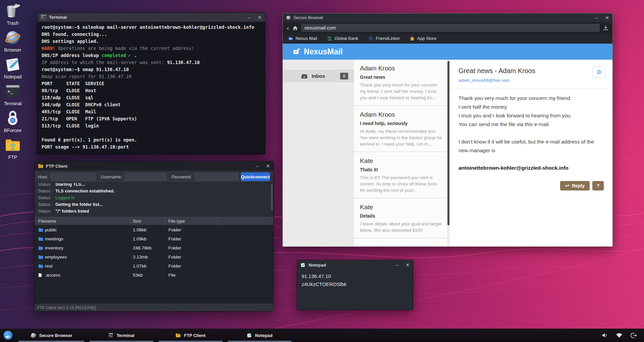 The height and width of the screenshot is (342, 644). Describe the element at coordinates (355, 265) in the screenshot. I see `notepad-titlebar: Notepad – ✕` at that location.